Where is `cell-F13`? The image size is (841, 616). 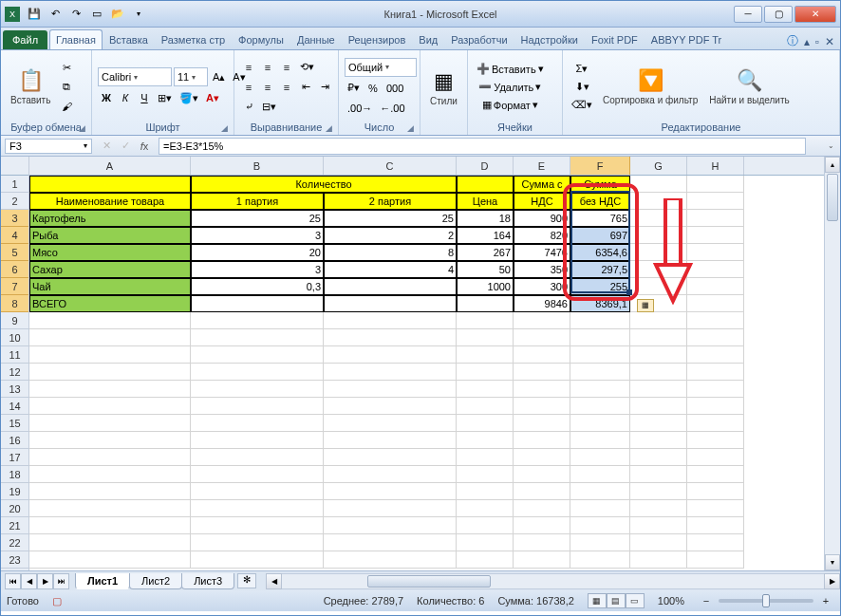 cell-F13 is located at coordinates (600, 389).